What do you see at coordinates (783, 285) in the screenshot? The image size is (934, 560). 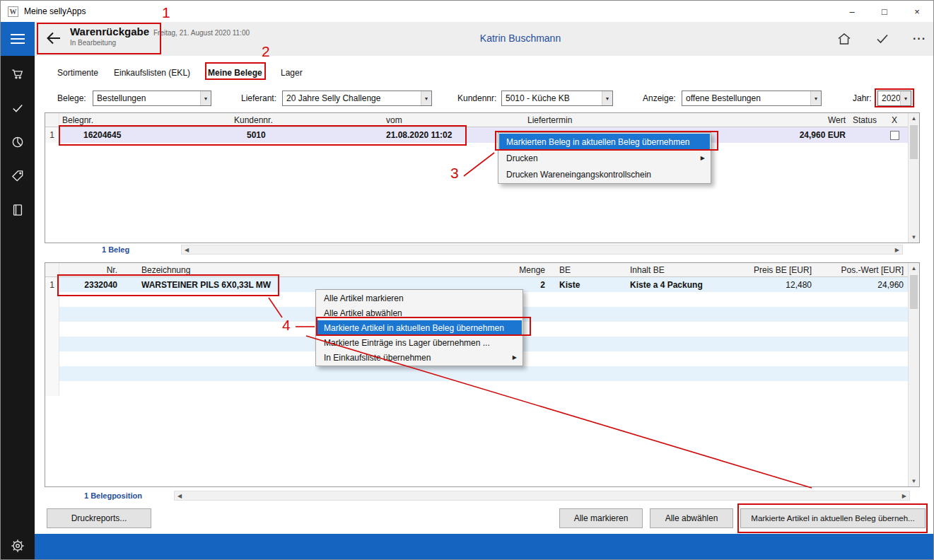 I see `cell-preis-be: 12,480` at bounding box center [783, 285].